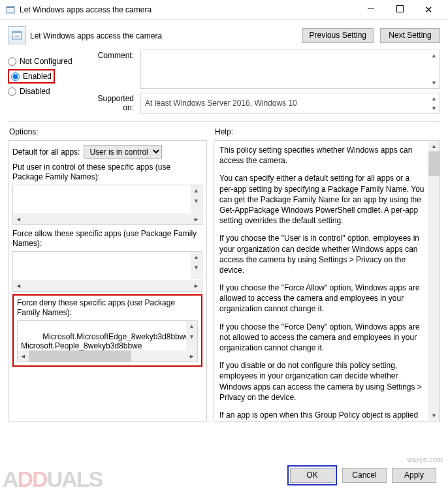 The width and height of the screenshot is (448, 492). Describe the element at coordinates (323, 416) in the screenshot. I see `help-text: If an app is open when this Group Policy…` at that location.